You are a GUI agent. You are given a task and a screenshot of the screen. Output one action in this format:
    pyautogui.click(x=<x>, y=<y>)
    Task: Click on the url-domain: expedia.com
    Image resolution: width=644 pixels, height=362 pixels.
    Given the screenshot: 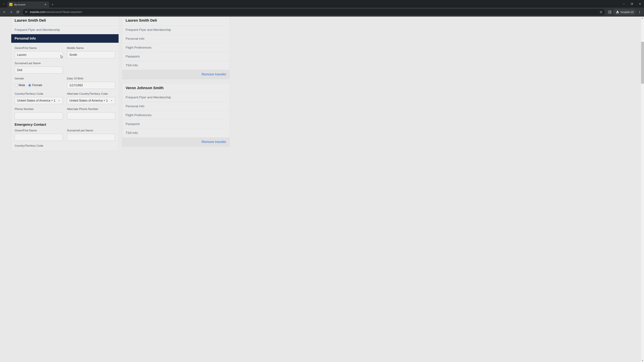 What is the action you would take?
    pyautogui.click(x=38, y=12)
    